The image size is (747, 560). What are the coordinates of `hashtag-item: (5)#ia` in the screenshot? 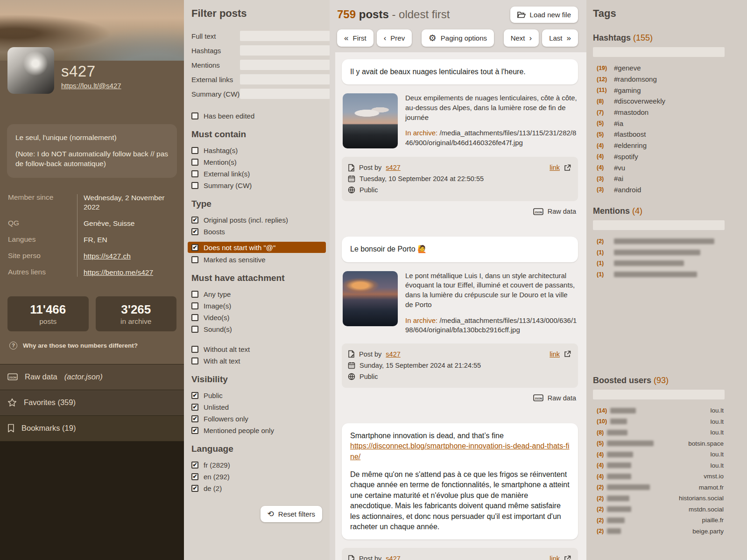 It's located at (659, 123).